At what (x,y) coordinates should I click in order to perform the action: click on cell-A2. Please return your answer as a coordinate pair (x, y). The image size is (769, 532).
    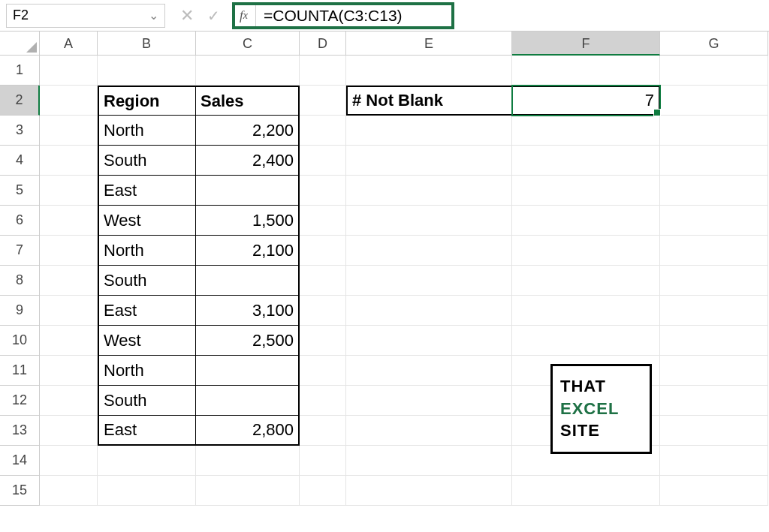
    Looking at the image, I should click on (69, 101).